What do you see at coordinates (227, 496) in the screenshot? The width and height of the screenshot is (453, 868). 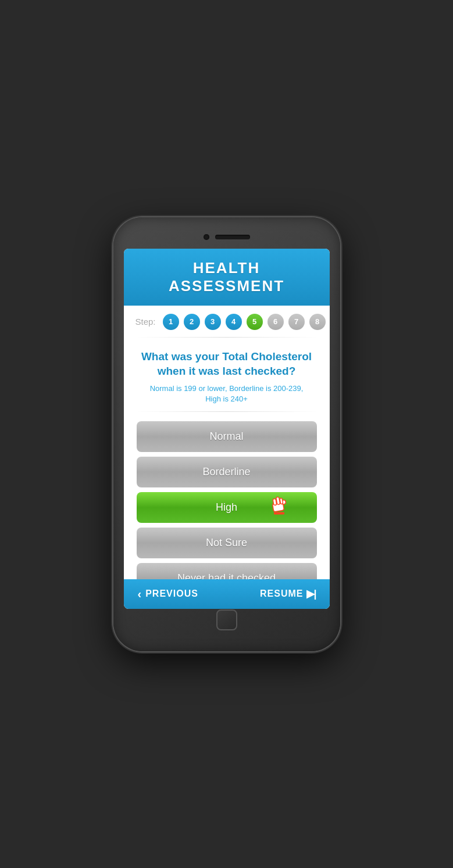 I see `options-section: Normal Borderline High` at bounding box center [227, 496].